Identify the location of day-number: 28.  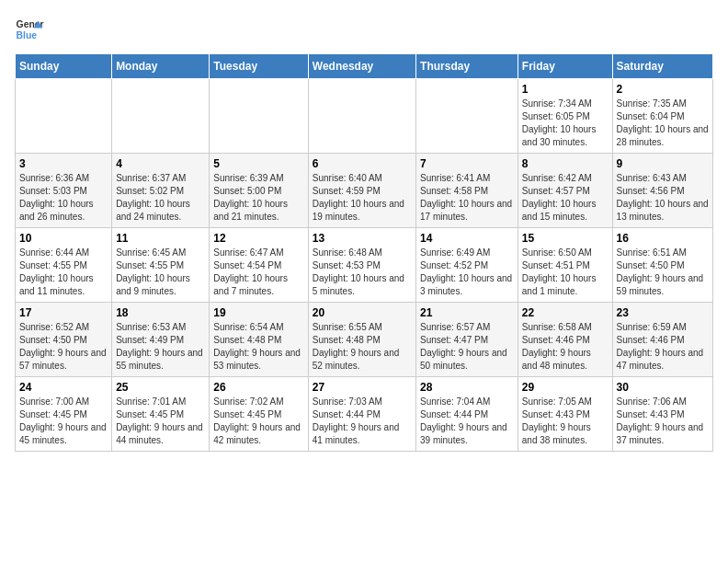
(467, 387).